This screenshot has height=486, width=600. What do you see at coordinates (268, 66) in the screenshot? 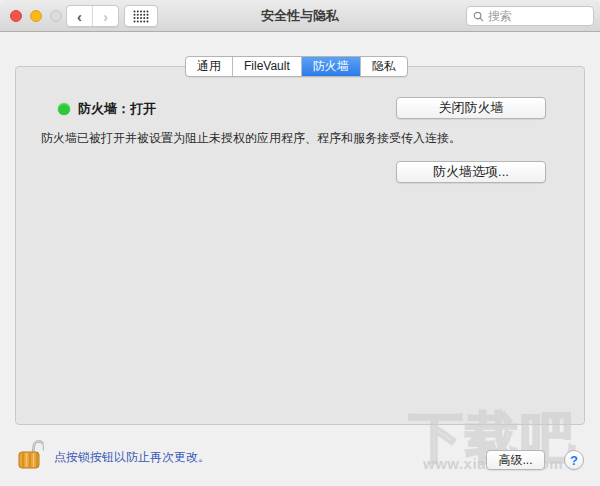
I see `tab-filevault: FileVault` at bounding box center [268, 66].